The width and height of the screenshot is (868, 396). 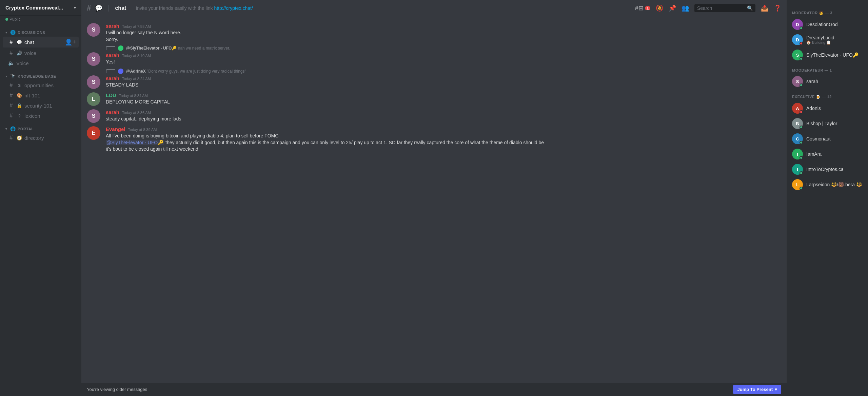 I want to click on topbar-bubble-icon: 💬, so click(x=99, y=8).